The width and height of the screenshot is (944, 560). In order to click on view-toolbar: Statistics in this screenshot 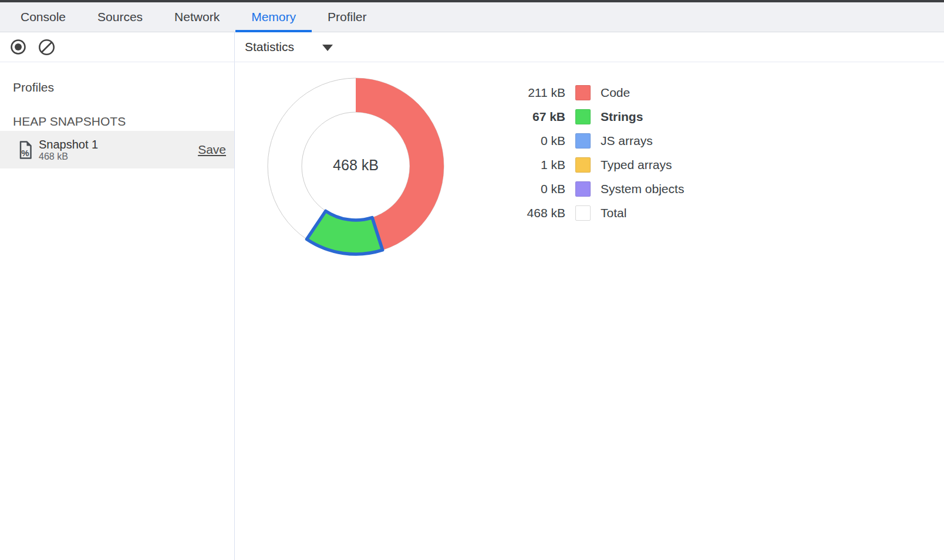, I will do `click(589, 47)`.